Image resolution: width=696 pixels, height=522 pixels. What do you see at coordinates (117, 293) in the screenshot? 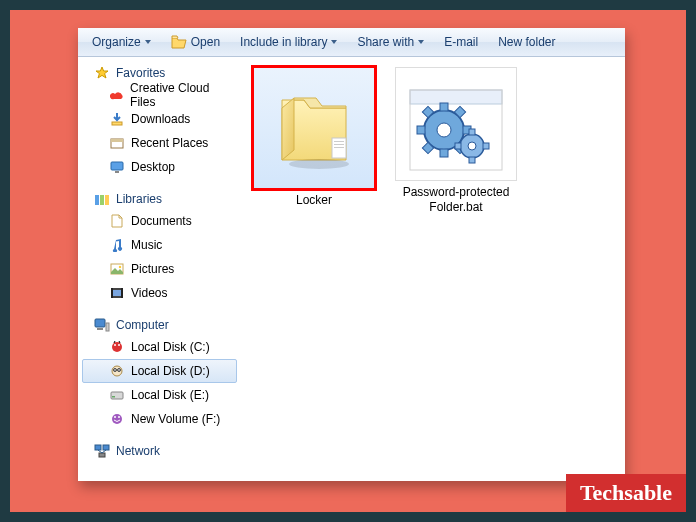
I see `videos-icon` at bounding box center [117, 293].